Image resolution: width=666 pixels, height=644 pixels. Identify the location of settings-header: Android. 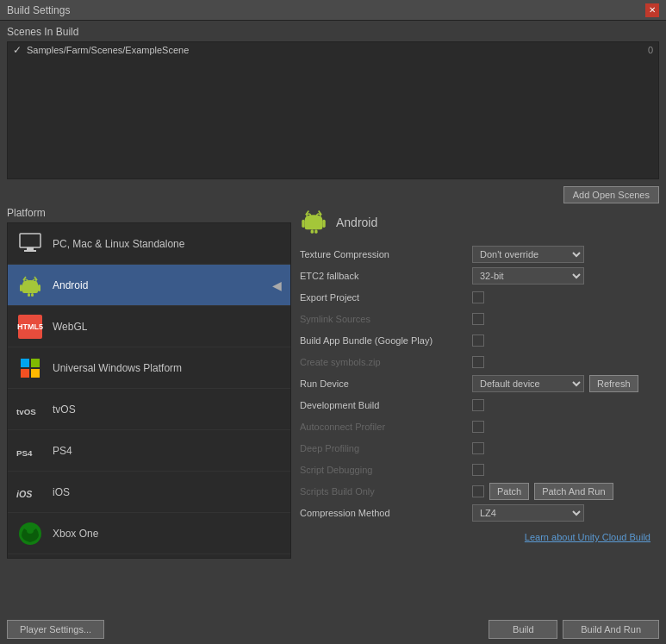
(476, 222).